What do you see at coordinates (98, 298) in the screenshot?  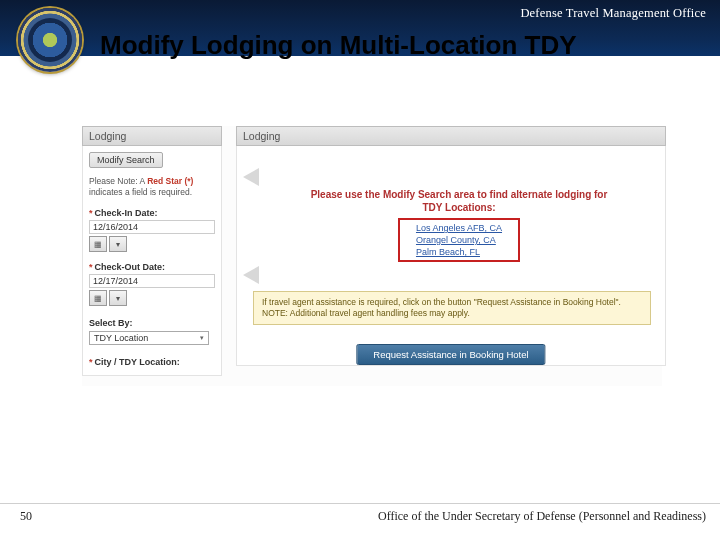 I see `checkout-calendar-button: ▦` at bounding box center [98, 298].